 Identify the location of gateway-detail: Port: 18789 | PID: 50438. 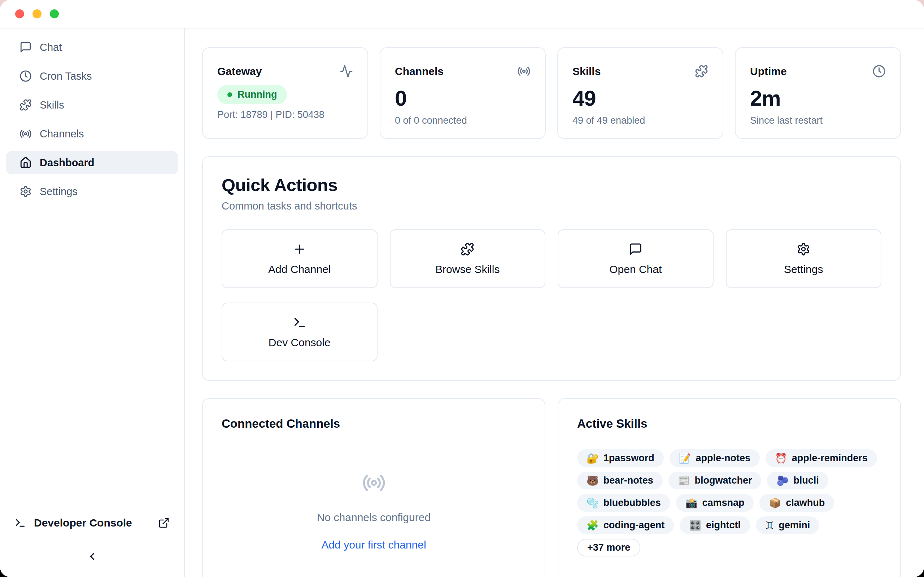
(285, 115).